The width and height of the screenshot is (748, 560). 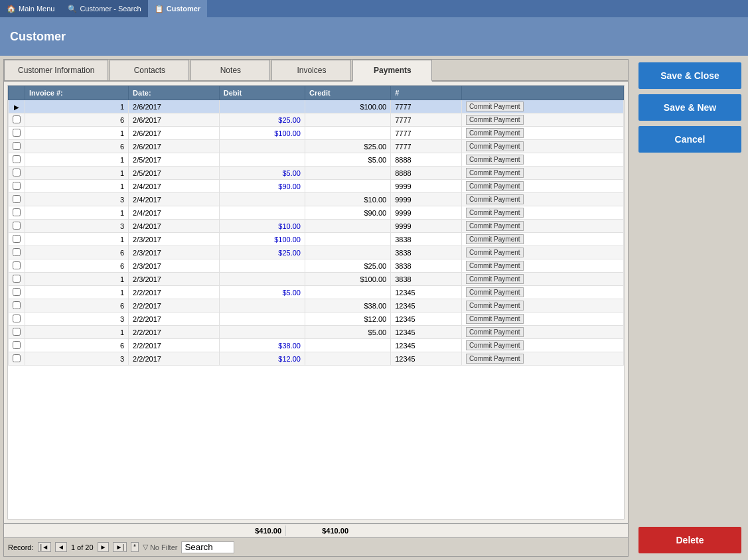 What do you see at coordinates (45, 547) in the screenshot?
I see `nav-first: |◄` at bounding box center [45, 547].